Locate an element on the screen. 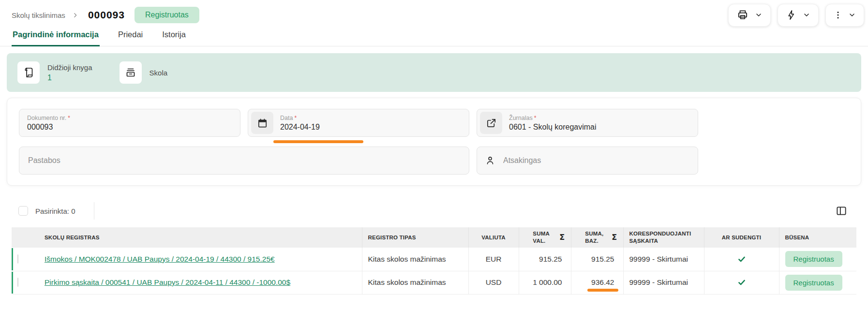 The image size is (868, 310). column-valiuta: VALIUTA is located at coordinates (494, 237).